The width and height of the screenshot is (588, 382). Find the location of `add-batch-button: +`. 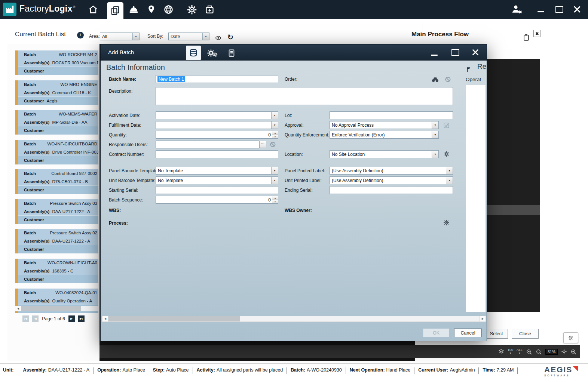

add-batch-button: + is located at coordinates (80, 35).